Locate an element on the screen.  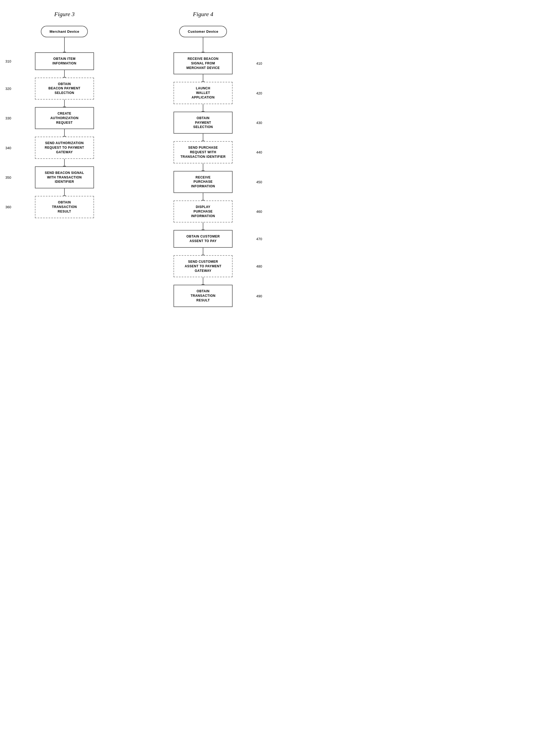
fig3-step-330-box: CREATEAUTHORIZATIONREQUEST is located at coordinates (65, 118).